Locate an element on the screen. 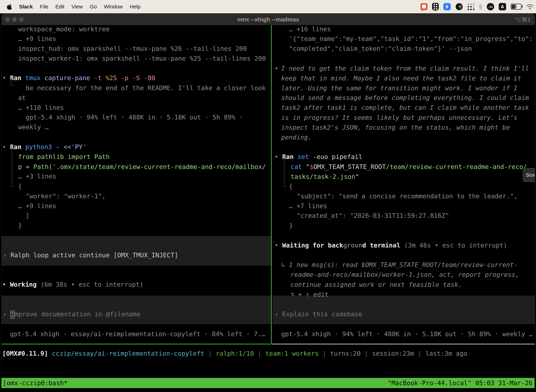 This screenshot has height=392, width=536. moon-icon is located at coordinates (459, 7).